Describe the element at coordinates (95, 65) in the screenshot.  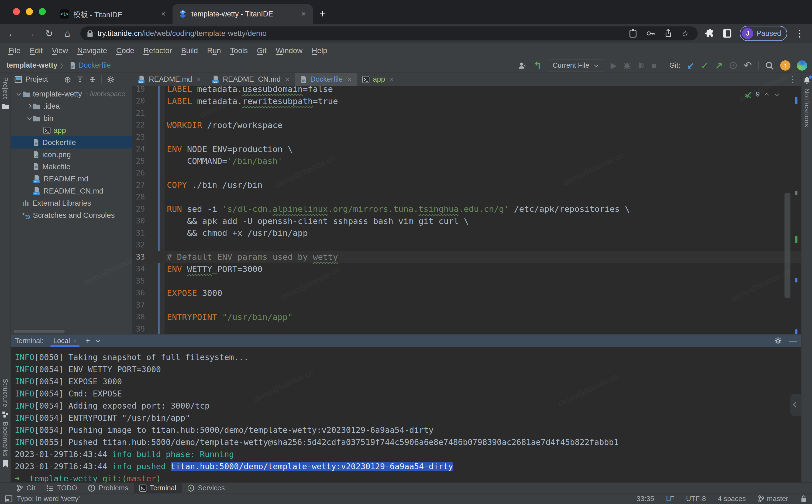
I see `breadcrumb-file: Dockerfile` at that location.